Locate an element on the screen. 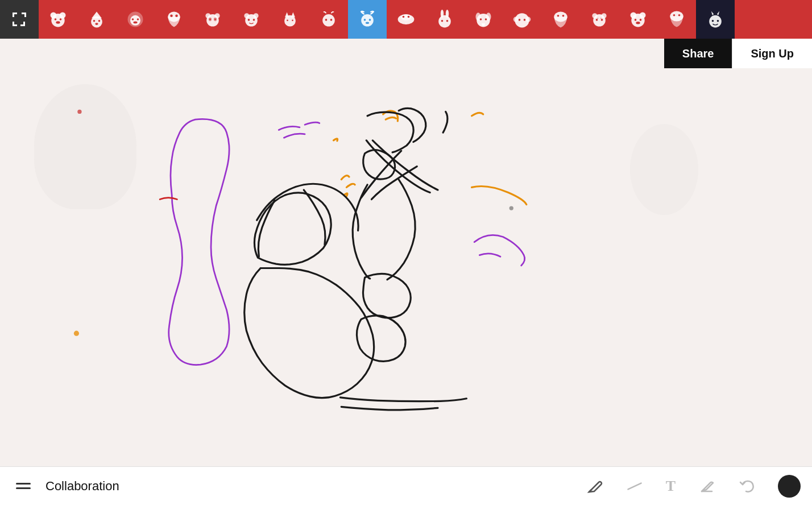 This screenshot has width=812, height=505. text-tool: T is located at coordinates (671, 486).